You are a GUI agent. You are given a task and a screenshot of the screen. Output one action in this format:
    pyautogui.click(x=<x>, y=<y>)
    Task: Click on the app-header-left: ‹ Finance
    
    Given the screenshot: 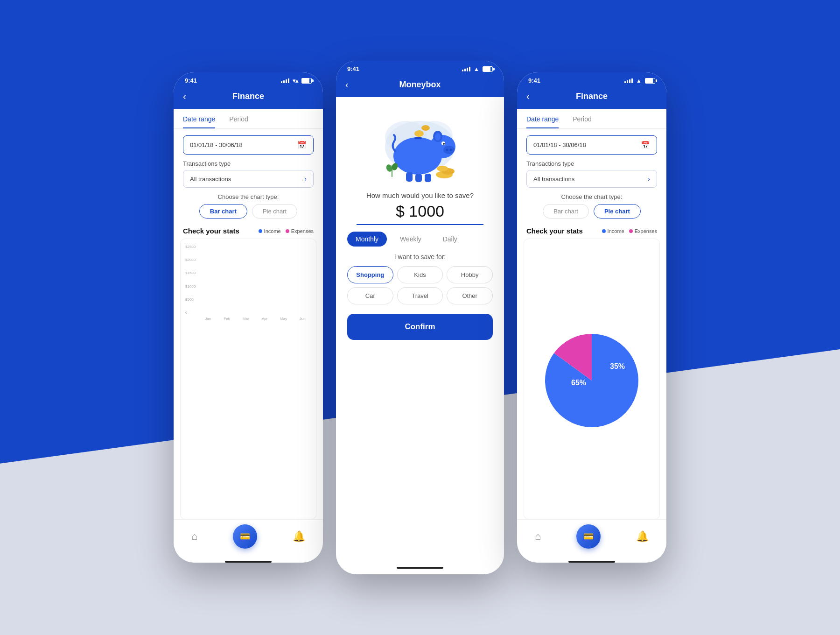 What is the action you would take?
    pyautogui.click(x=248, y=98)
    